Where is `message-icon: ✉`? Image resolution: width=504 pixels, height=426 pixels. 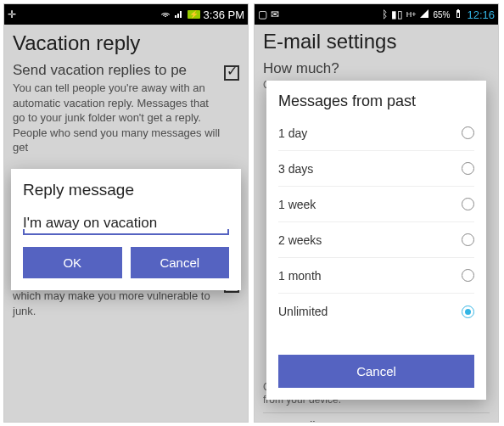
message-icon: ✉ is located at coordinates (275, 14).